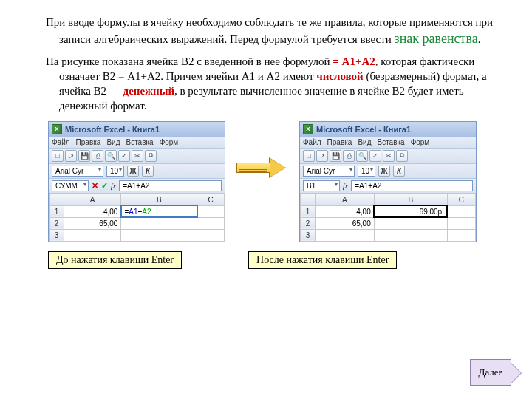 The width and height of the screenshot is (532, 399). Describe the element at coordinates (308, 129) in the screenshot. I see `excel-icon: X` at that location.